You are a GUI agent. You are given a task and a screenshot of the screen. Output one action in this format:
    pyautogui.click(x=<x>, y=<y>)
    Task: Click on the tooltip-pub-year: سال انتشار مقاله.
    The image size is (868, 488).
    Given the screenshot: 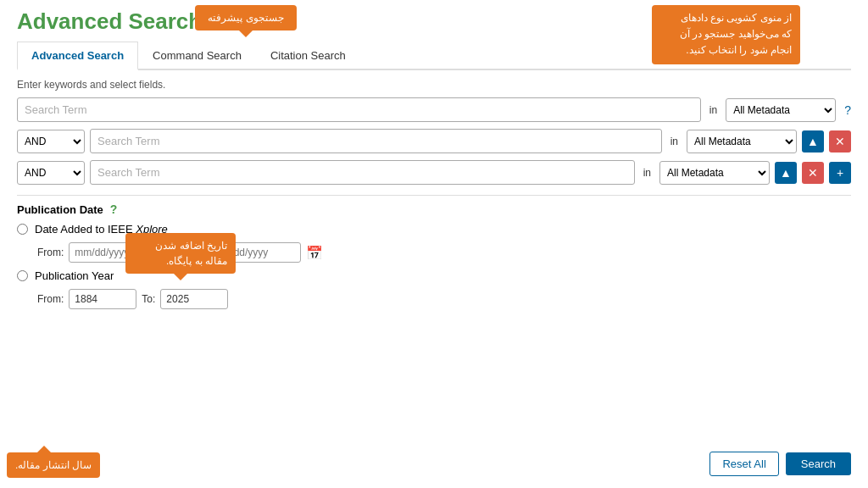 What is the action you would take?
    pyautogui.click(x=53, y=465)
    